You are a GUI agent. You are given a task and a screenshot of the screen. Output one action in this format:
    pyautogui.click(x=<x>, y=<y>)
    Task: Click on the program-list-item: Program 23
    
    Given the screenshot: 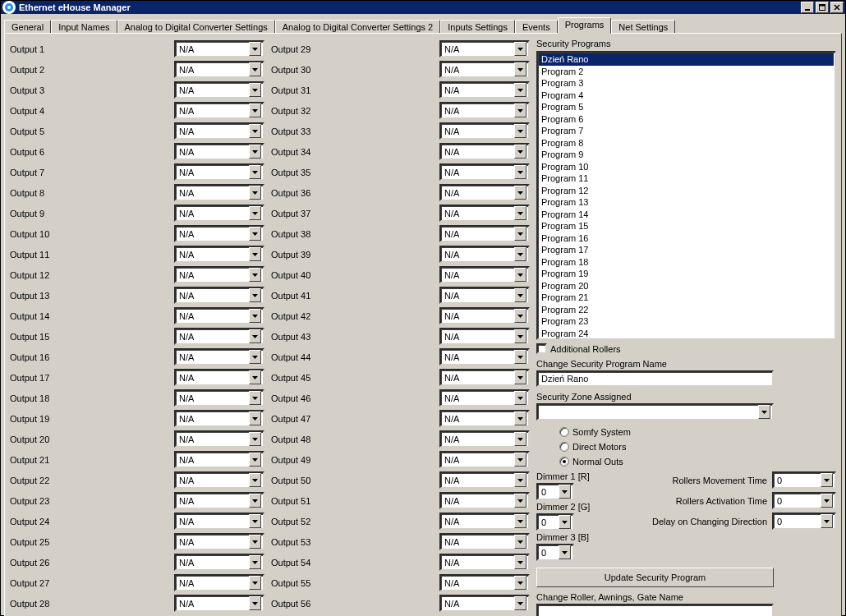 What is the action you would take?
    pyautogui.click(x=687, y=322)
    